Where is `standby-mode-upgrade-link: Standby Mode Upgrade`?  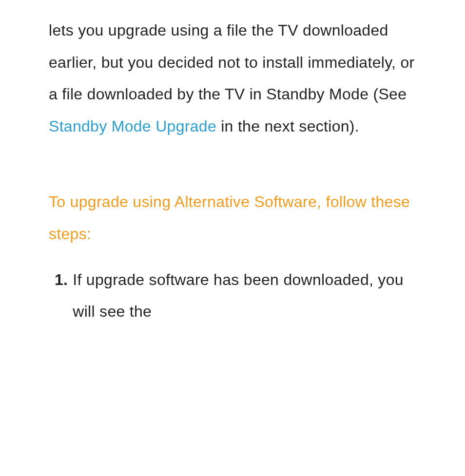
standby-mode-upgrade-link: Standby Mode Upgrade is located at coordinates (133, 126).